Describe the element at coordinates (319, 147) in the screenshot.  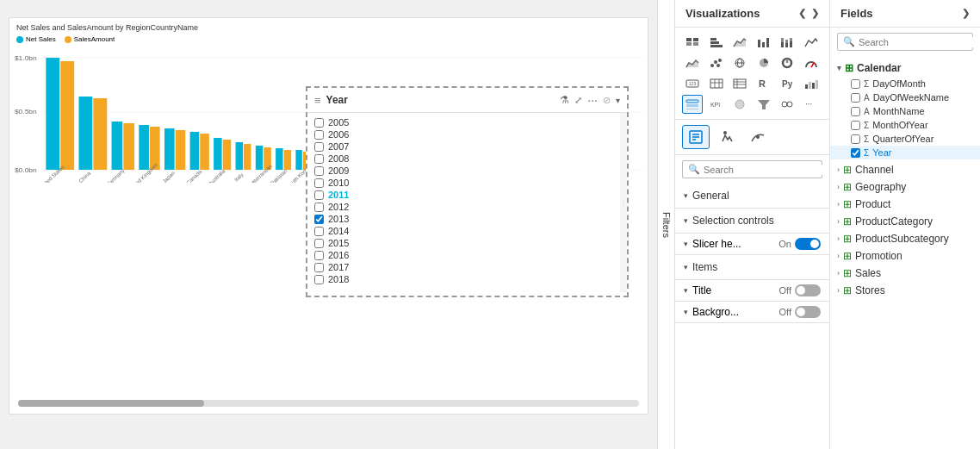
I see `year-2007-checkbox` at that location.